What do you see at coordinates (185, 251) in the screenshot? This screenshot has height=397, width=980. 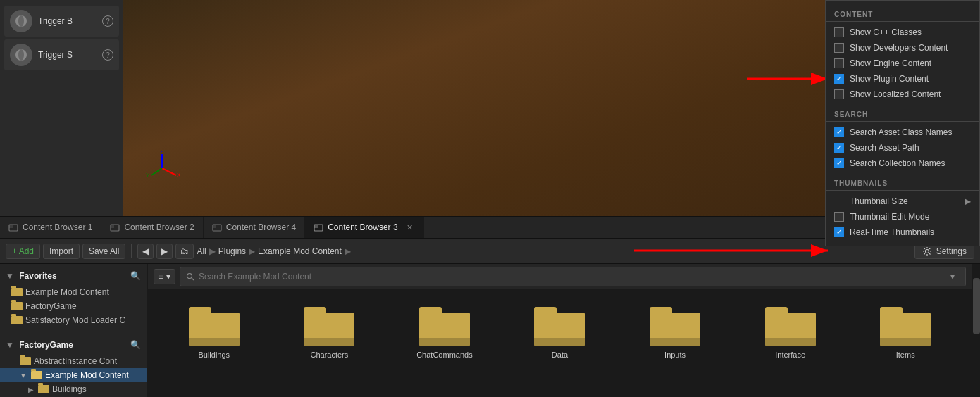 I see `folder-up-button: 🗂` at bounding box center [185, 251].